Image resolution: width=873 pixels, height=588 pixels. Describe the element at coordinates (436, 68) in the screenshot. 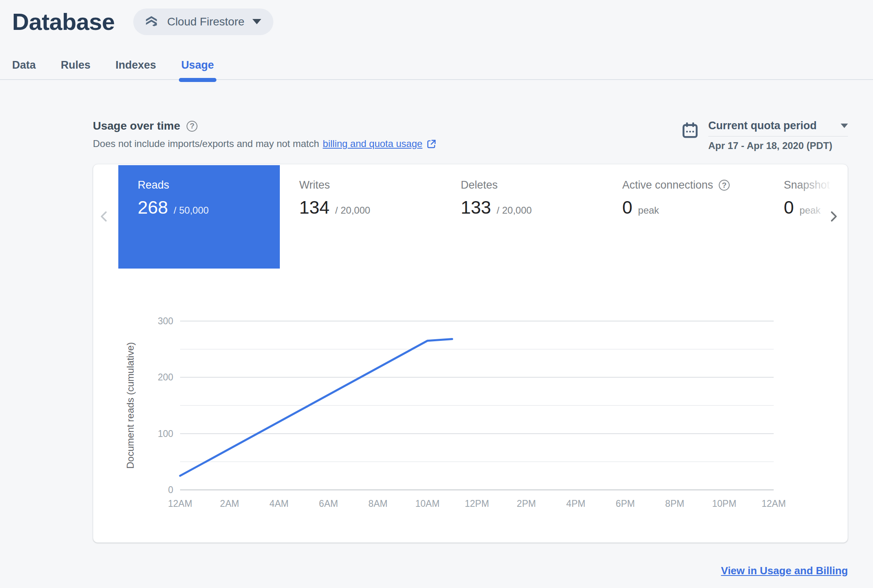

I see `tab-bar: Data Rules Indexes Usage` at that location.